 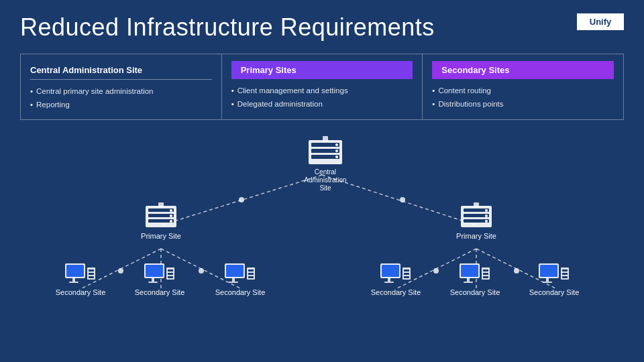 I want to click on secondary-label-3: Secondary Site, so click(x=240, y=292).